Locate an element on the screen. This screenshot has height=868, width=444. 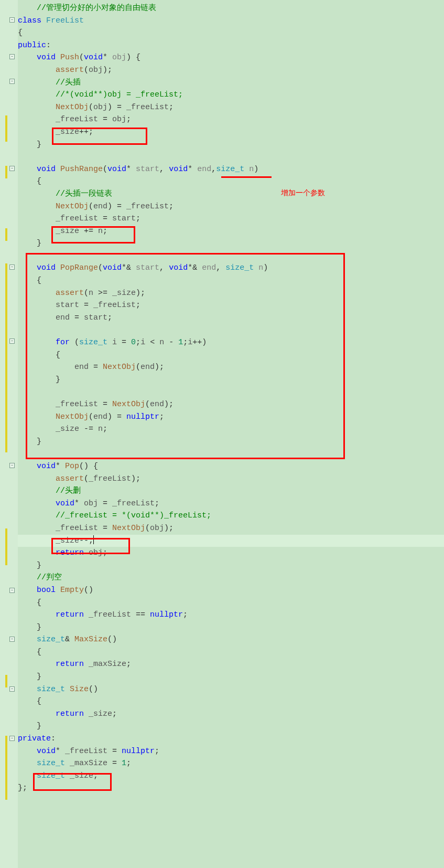
code-line: void PopRange(void*& start, void*& end, … is located at coordinates (231, 268).